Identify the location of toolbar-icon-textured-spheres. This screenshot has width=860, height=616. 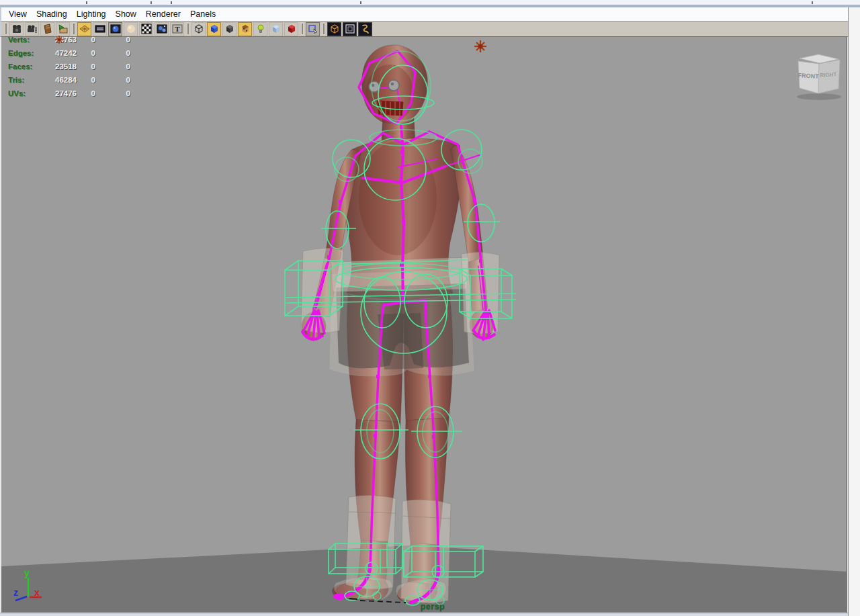
(161, 30).